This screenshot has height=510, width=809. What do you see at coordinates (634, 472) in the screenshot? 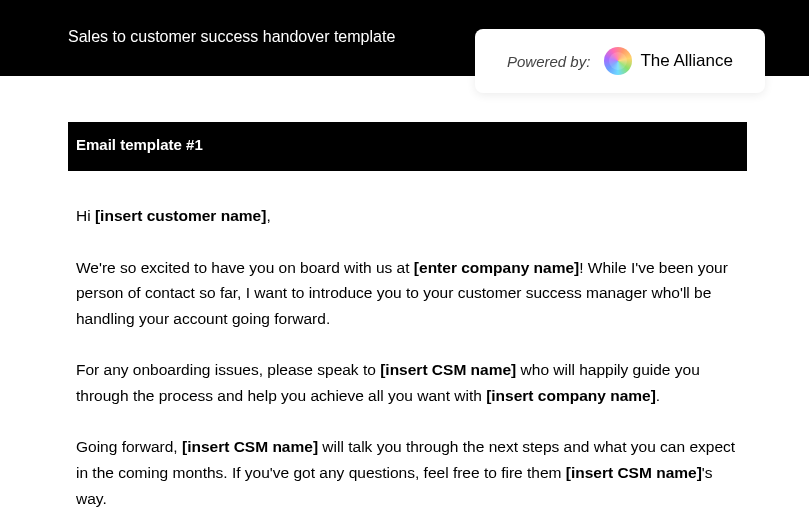
I see `csm-name-placeholder-3: [insert CSM name]` at bounding box center [634, 472].